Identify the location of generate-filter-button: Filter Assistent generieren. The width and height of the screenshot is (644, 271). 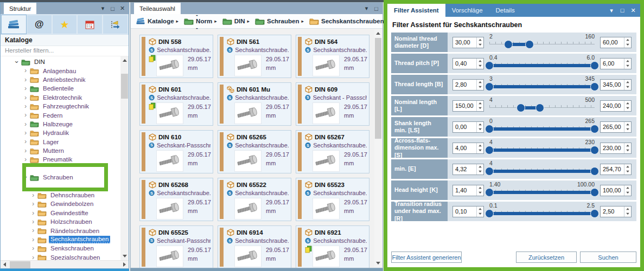
(426, 257).